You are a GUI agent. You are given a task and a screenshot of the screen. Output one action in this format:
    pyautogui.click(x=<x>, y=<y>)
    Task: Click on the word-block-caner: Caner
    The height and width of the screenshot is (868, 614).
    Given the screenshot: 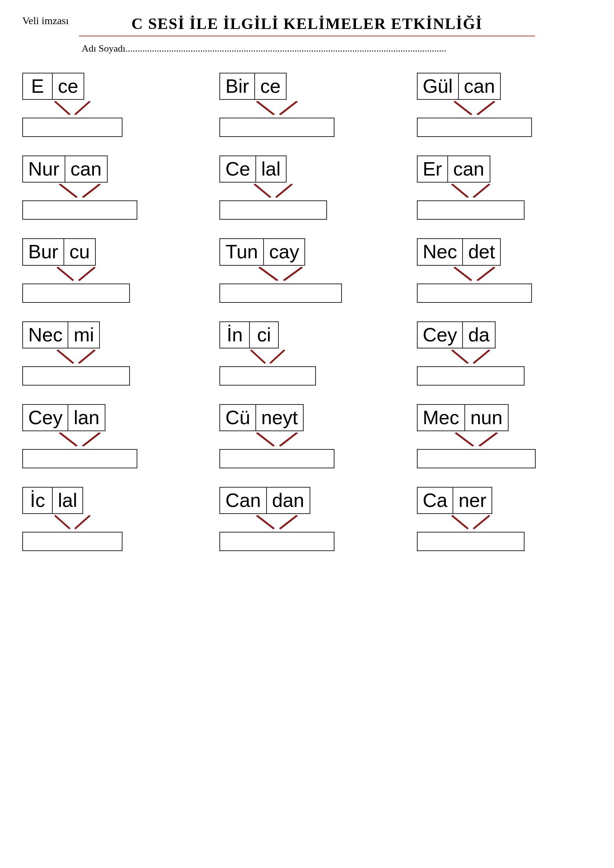 What is the action you would take?
    pyautogui.click(x=471, y=519)
    